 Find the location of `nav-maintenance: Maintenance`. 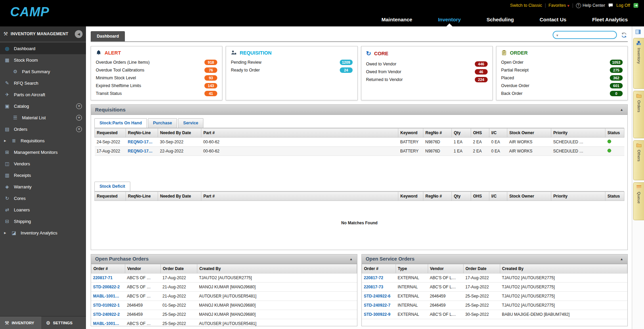

nav-maintenance: Maintenance is located at coordinates (397, 19).